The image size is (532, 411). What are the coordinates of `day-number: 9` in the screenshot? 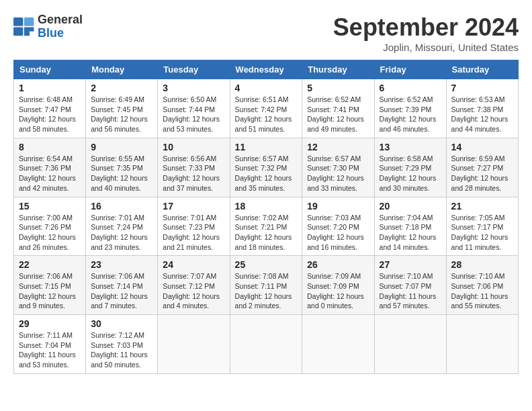 It's located at (122, 147).